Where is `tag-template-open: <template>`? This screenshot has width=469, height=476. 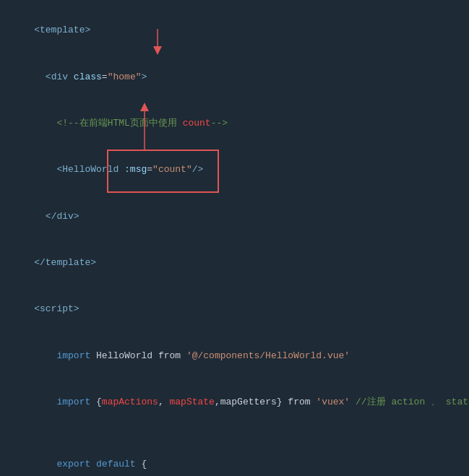
tag-template-open: <template> is located at coordinates (62, 30).